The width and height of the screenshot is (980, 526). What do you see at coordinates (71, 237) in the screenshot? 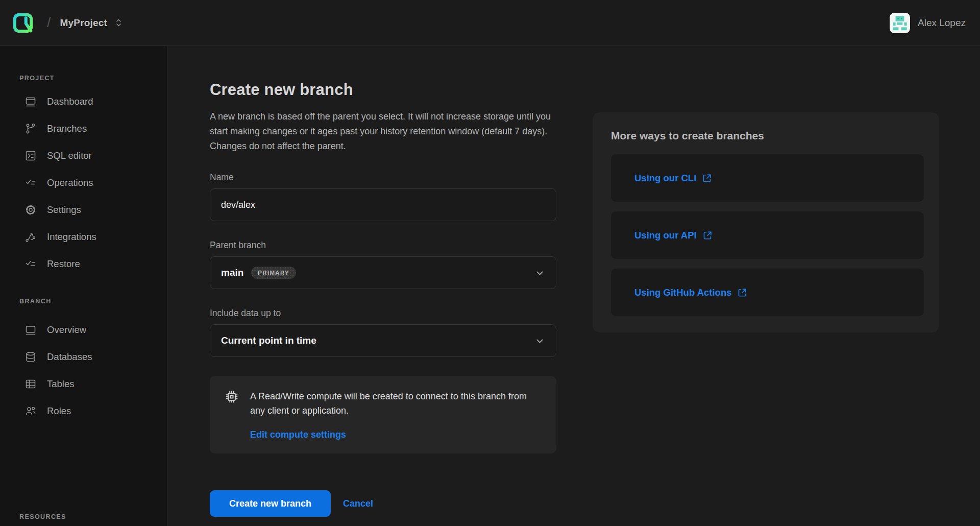
I see `sidebar-item-label: Integrations` at bounding box center [71, 237].